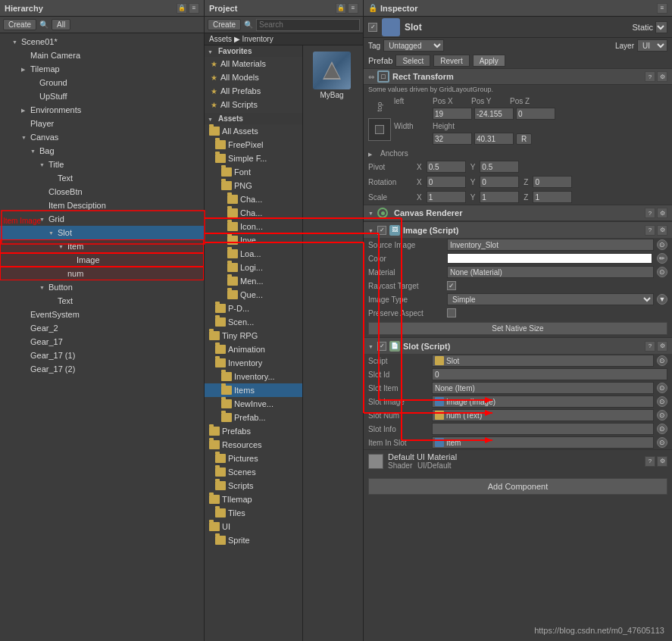 The image size is (672, 641). I want to click on tree-item-num: num, so click(102, 274).